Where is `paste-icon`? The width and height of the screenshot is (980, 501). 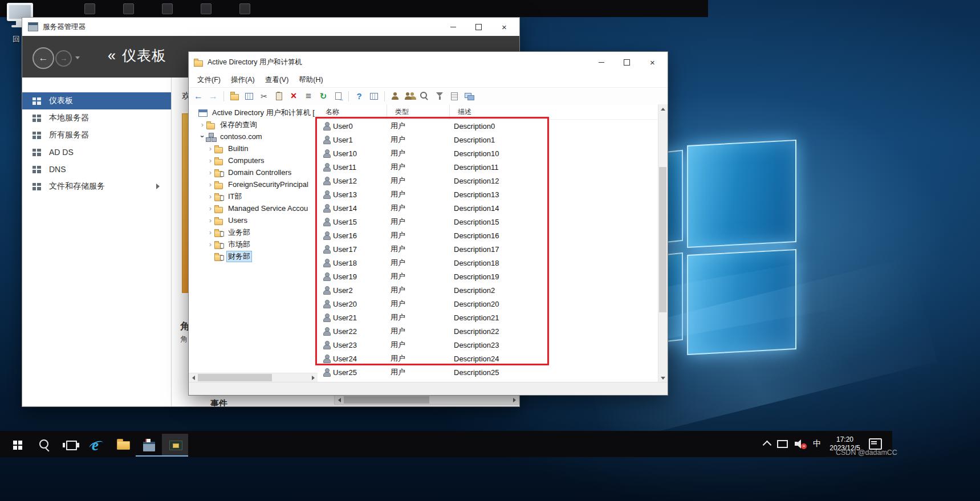
paste-icon is located at coordinates (279, 96).